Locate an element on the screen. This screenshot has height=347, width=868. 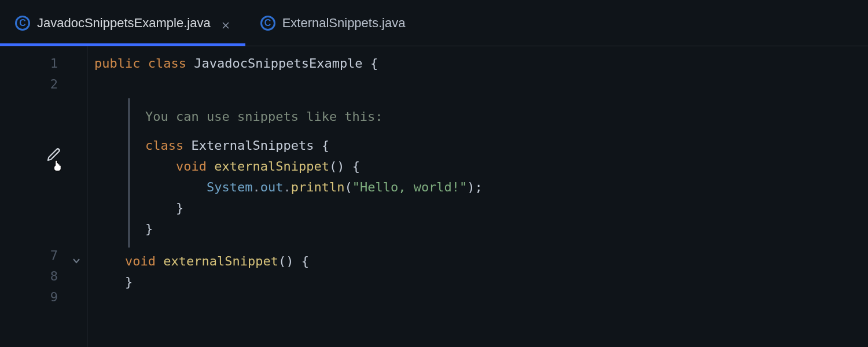
code-line: public class JavadocSnippetsExample { is located at coordinates (478, 64).